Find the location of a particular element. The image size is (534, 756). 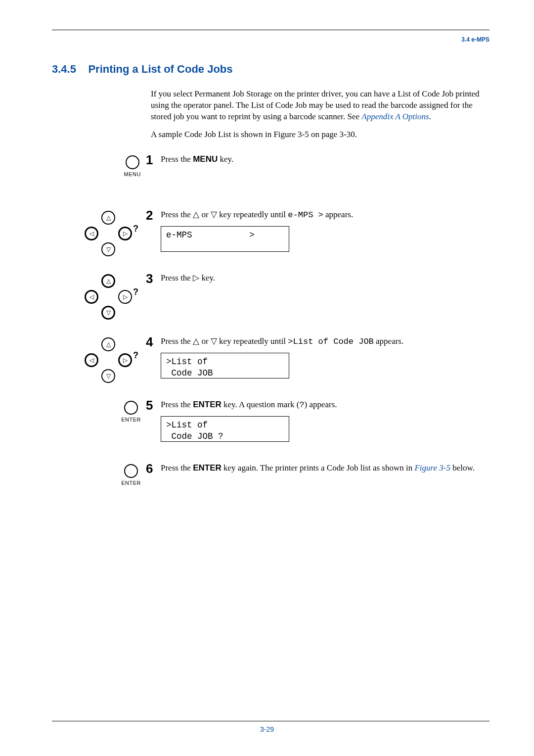

bottom-rule is located at coordinates (271, 721).